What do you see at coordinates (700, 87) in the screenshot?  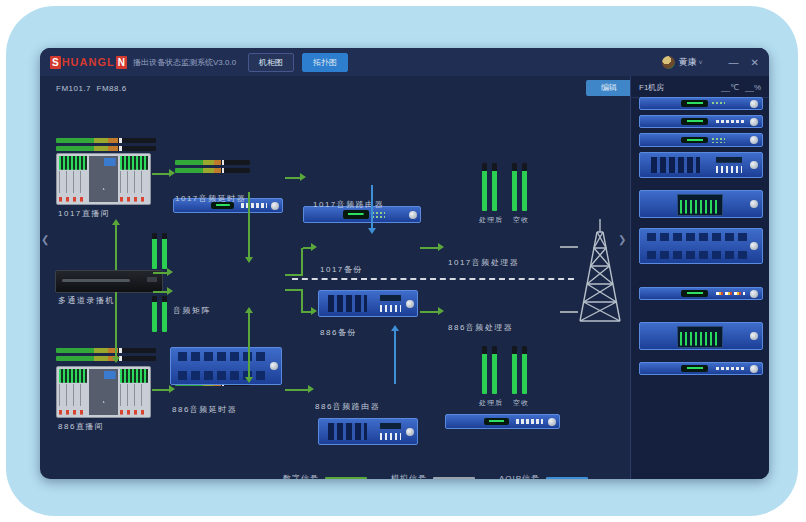 I see `sidebar-header: F1机房 __℃ __%` at bounding box center [700, 87].